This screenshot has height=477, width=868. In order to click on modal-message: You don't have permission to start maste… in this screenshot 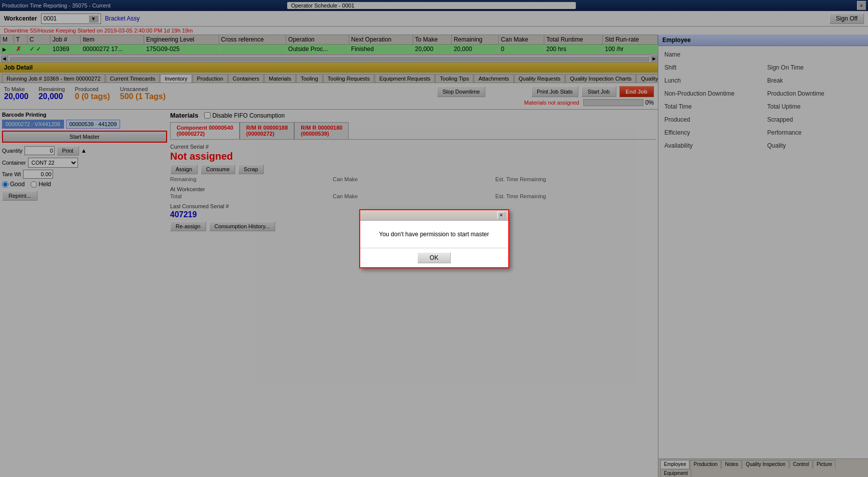, I will do `click(434, 234)`.